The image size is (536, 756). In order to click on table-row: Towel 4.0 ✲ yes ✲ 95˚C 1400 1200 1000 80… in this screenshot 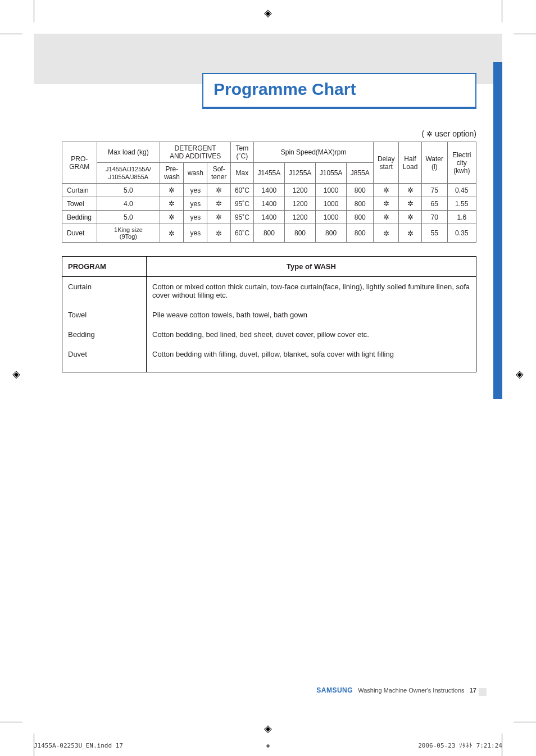, I will do `click(270, 204)`.